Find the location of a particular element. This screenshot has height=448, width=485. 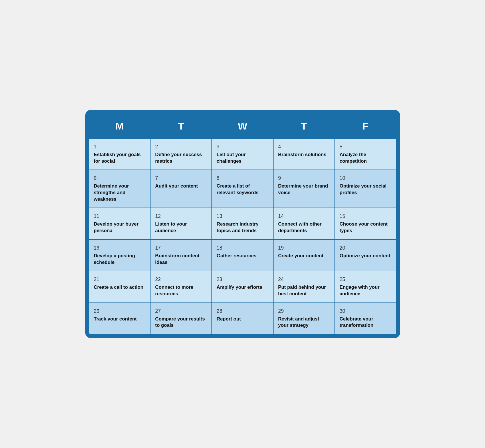

header-col-t-1: T is located at coordinates (181, 126).